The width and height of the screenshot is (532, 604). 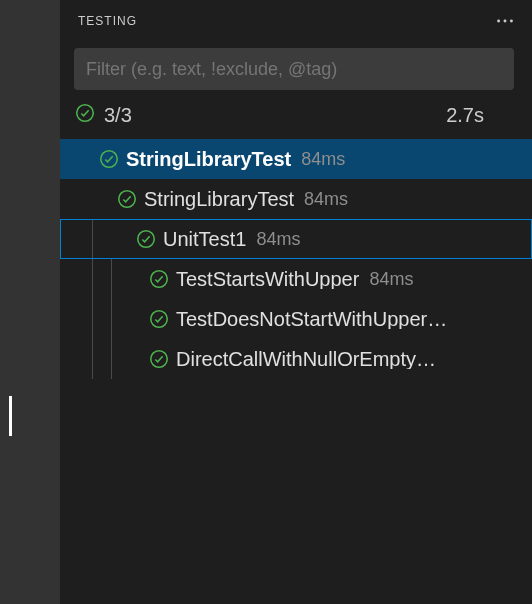 I want to click on more-actions-button, so click(x=505, y=21).